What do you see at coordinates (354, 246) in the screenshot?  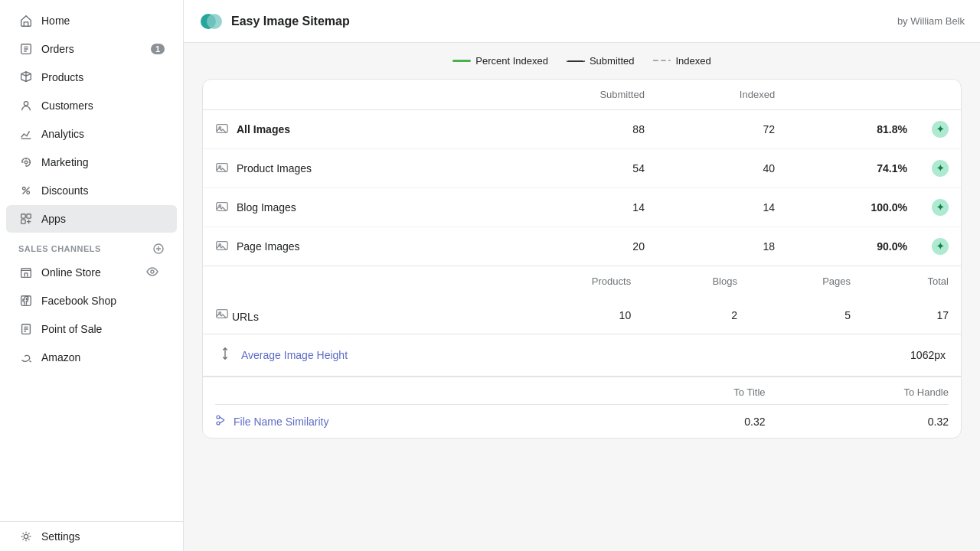 I see `page-images-label: Page Images` at bounding box center [354, 246].